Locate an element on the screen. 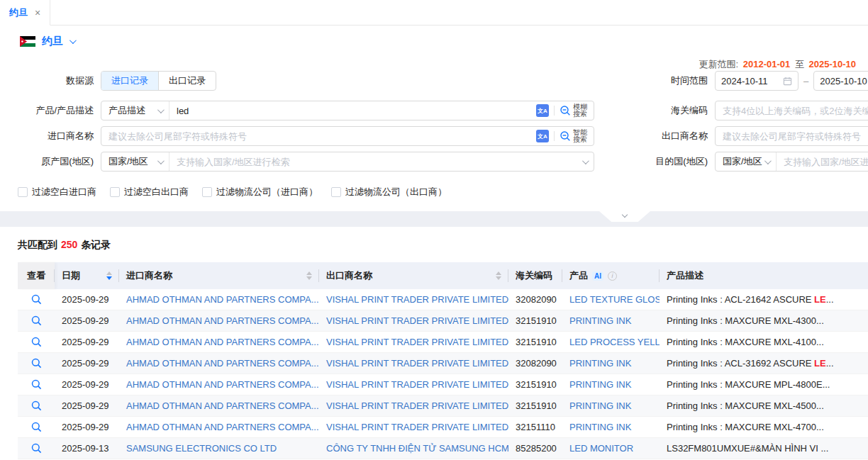 Image resolution: width=868 pixels, height=460 pixels. info-icon: i is located at coordinates (613, 276).